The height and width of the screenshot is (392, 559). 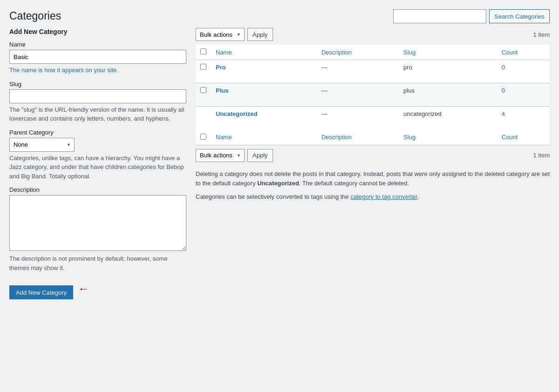 I want to click on parent-category-field: Parent Category None Categories, unlike …, so click(x=98, y=155).